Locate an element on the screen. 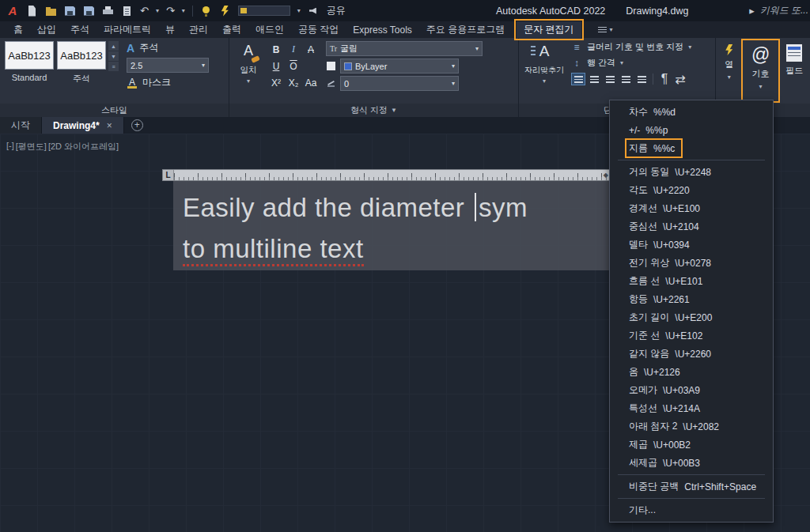  column-width-grip-icon: ◆ is located at coordinates (606, 175).